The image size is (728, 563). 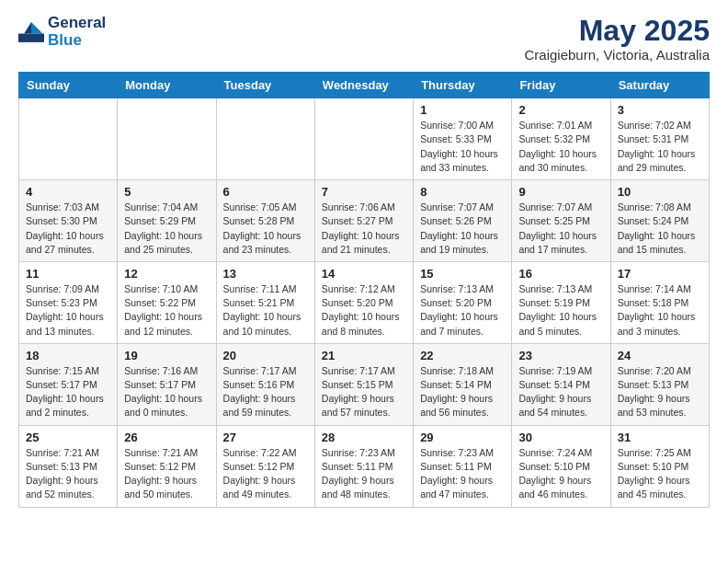 What do you see at coordinates (364, 385) in the screenshot?
I see `day-cell: 21Sunrise: 7:17 AMSunset: 5:15 PMDayligh…` at bounding box center [364, 385].